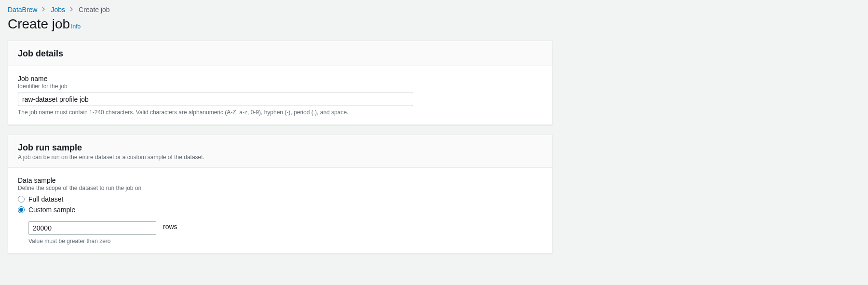 Image resolution: width=868 pixels, height=285 pixels. I want to click on radio-full-dataset: Full dataset, so click(280, 199).